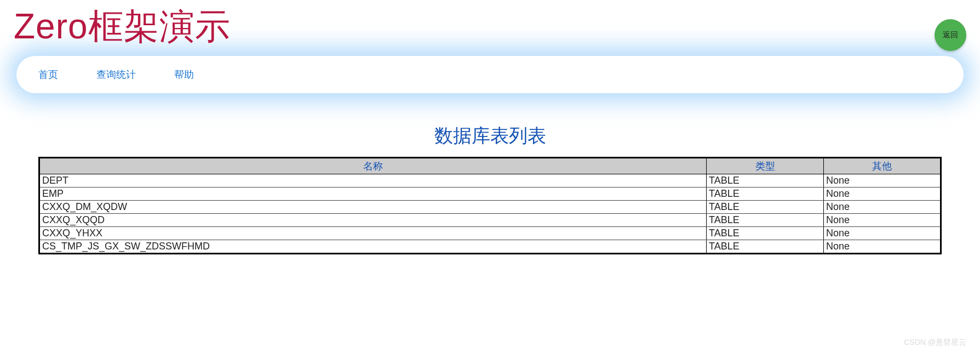 This screenshot has height=352, width=980. Describe the element at coordinates (882, 166) in the screenshot. I see `column-header-other: 其他` at that location.